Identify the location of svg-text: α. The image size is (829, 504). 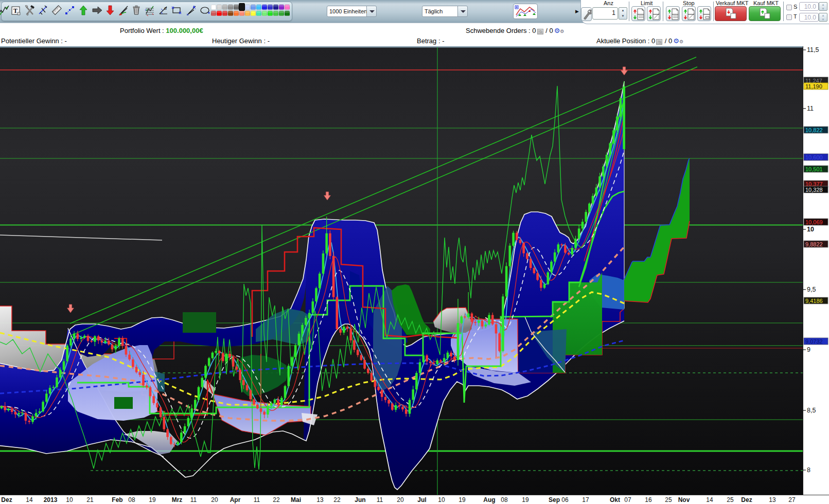
(166, 8).